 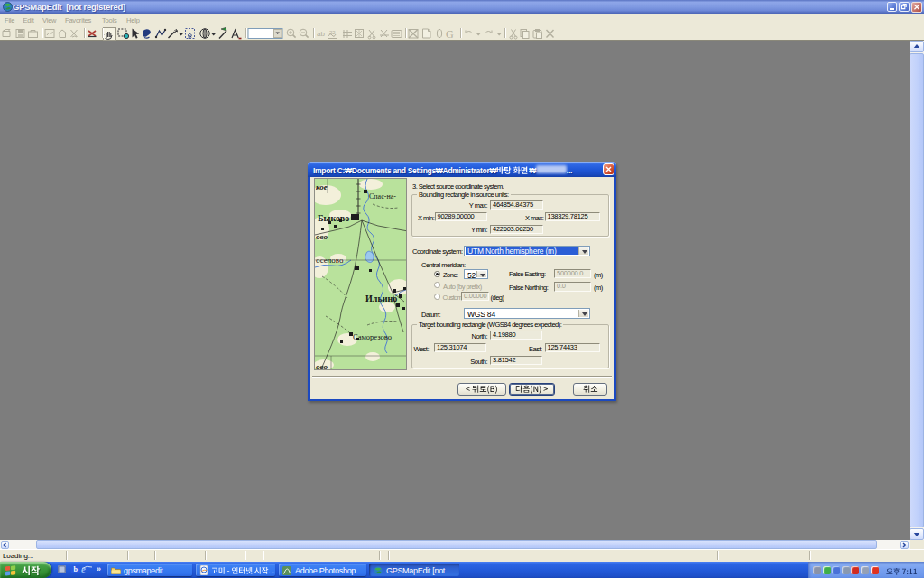 I want to click on svg-text: кое, so click(x=321, y=187).